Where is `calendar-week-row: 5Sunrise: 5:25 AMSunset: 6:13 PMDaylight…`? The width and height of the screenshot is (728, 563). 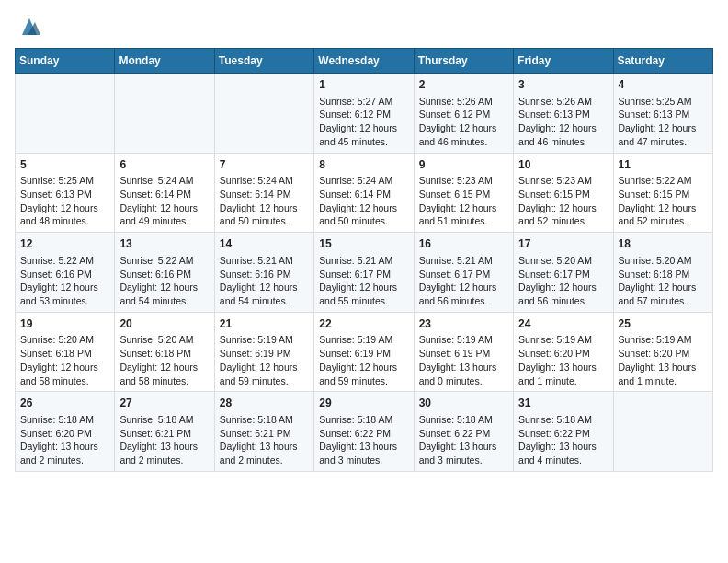 calendar-week-row: 5Sunrise: 5:25 AMSunset: 6:13 PMDaylight… is located at coordinates (364, 193).